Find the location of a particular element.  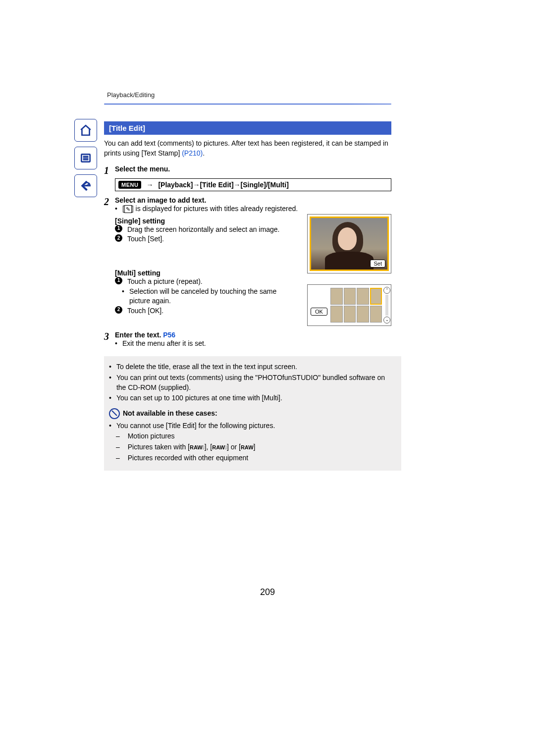

multi-thumbnails is located at coordinates (356, 305).